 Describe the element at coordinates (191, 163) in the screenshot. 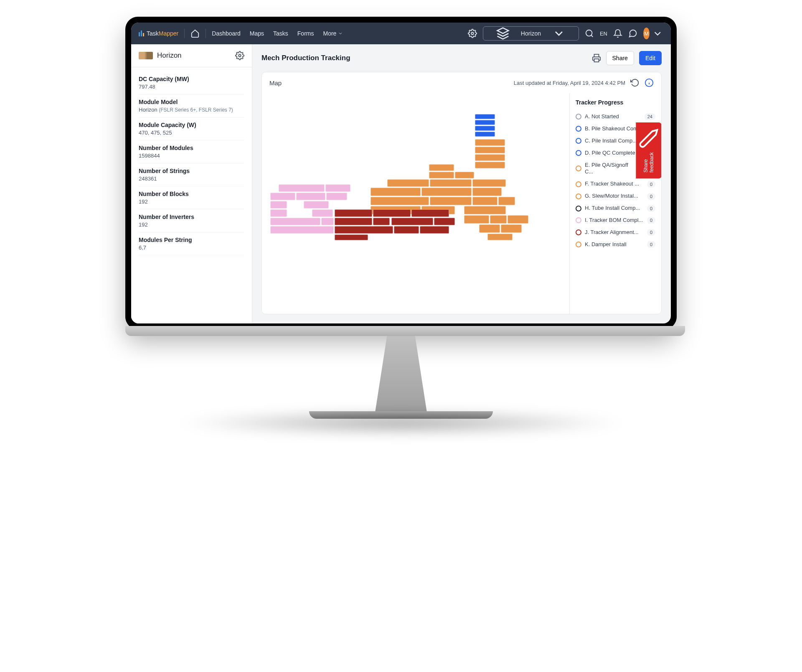

I see `sidebar-stats: DC Capacity (MW)797.48Module ModelHorizo…` at that location.